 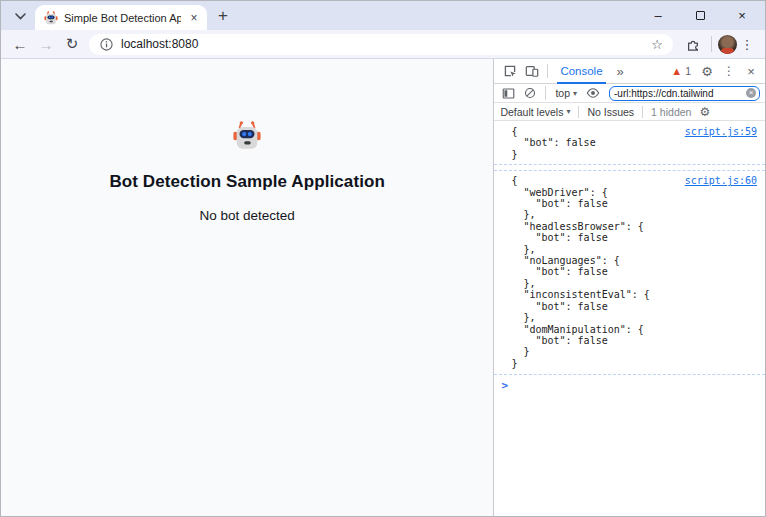 I want to click on console-filter-box: ×, so click(x=684, y=94).